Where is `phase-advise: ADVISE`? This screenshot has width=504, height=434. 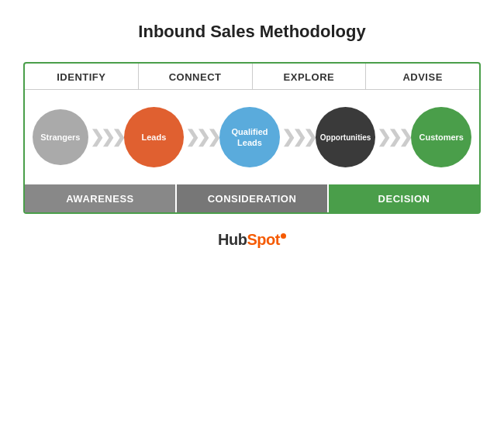
phase-advise: ADVISE is located at coordinates (423, 76).